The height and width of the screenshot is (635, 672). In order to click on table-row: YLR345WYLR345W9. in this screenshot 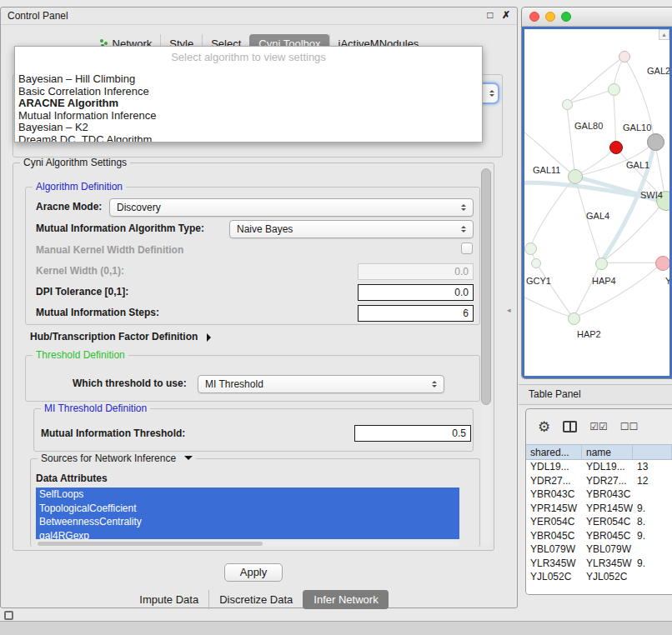, I will do `click(599, 563)`.